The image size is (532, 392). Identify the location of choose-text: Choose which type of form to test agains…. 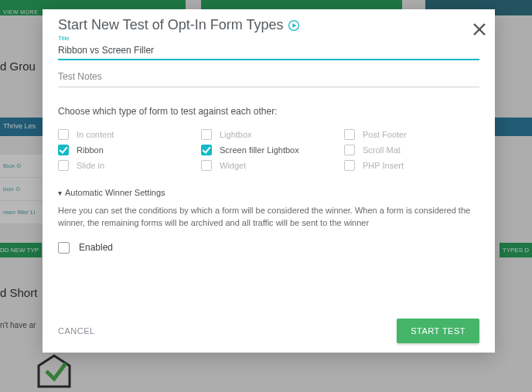
(269, 111).